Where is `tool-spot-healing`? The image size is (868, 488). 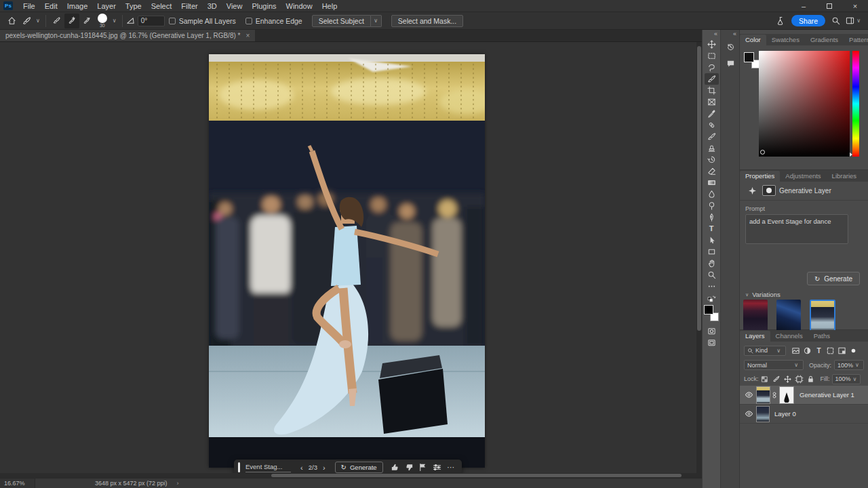 tool-spot-healing is located at coordinates (712, 125).